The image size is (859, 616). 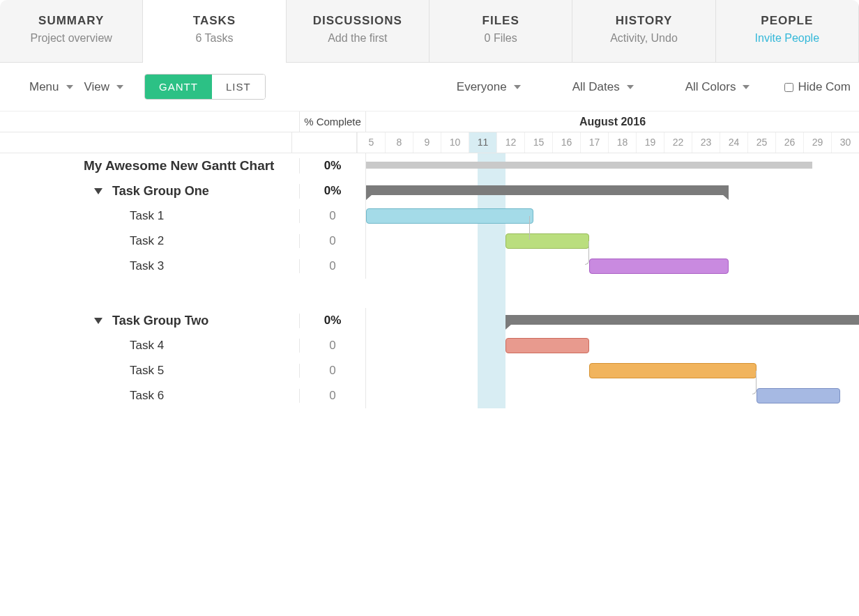 I want to click on tab-discussions: DISCUSSIONS Add the first, so click(x=358, y=31).